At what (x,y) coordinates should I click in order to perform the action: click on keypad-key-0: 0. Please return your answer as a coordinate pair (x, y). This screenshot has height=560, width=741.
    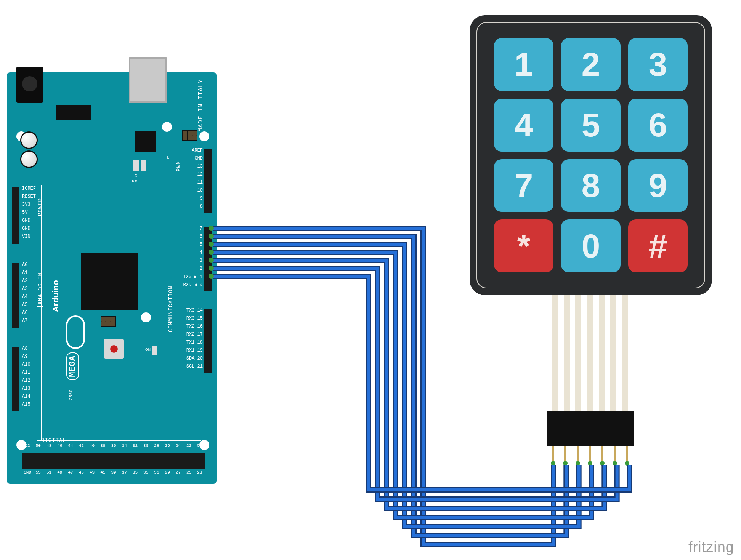
    Looking at the image, I should click on (591, 246).